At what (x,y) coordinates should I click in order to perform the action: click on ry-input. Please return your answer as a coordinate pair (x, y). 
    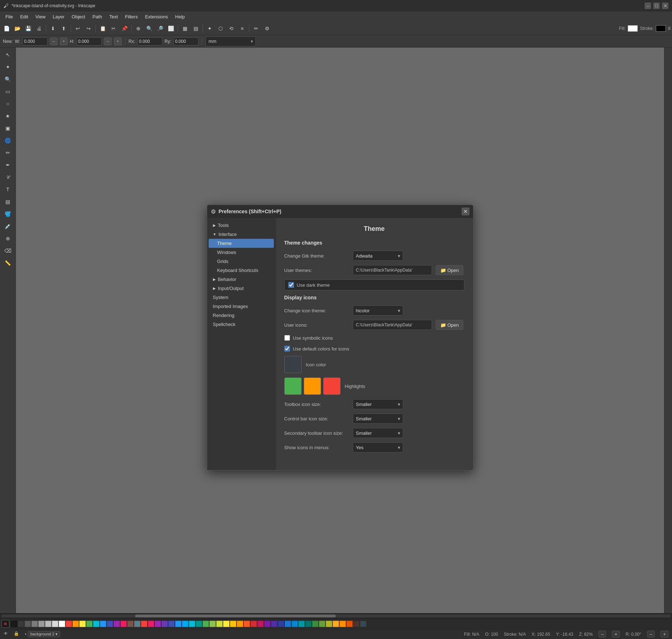
    Looking at the image, I should click on (186, 41).